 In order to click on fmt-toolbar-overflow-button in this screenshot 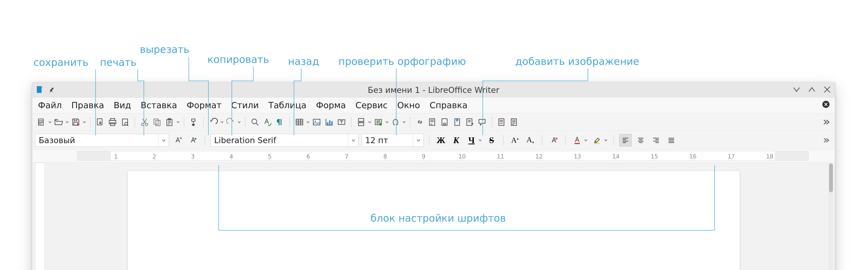, I will do `click(826, 140)`.